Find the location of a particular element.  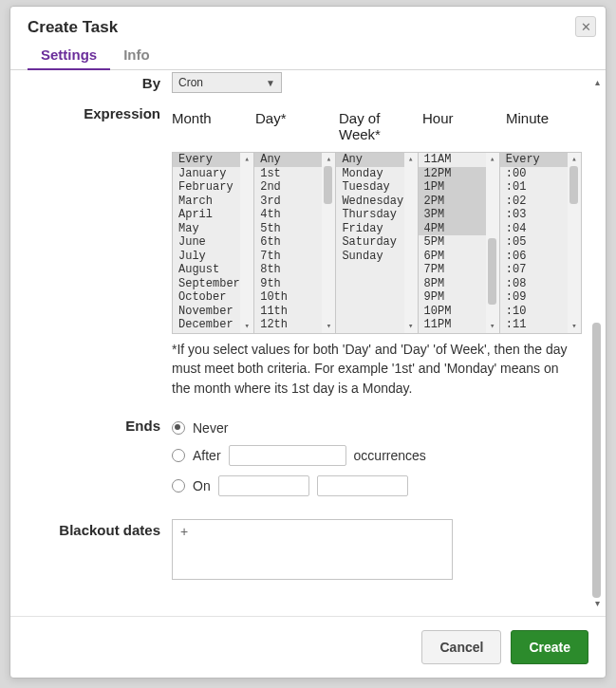

close-button: ✕ is located at coordinates (586, 27).